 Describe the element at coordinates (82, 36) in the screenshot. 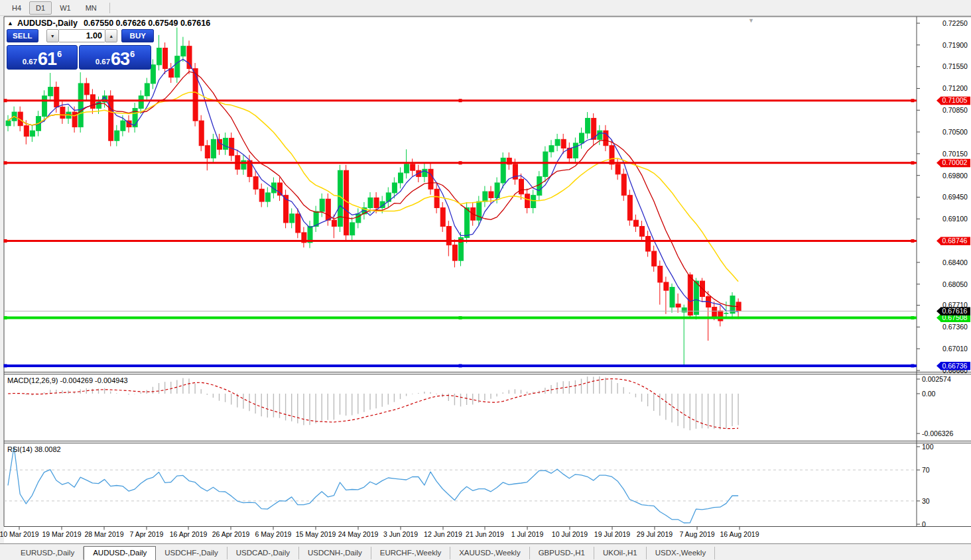

I see `volume-input: 1.00` at that location.